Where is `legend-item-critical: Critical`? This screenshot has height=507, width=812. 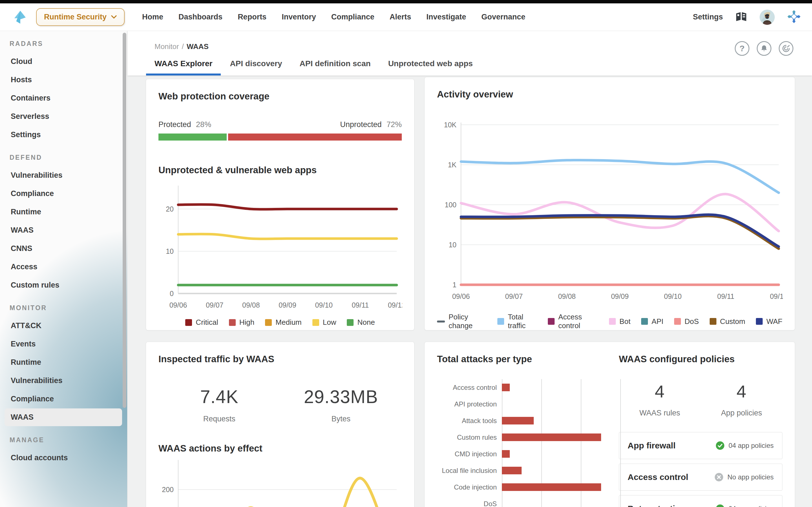
legend-item-critical: Critical is located at coordinates (202, 322).